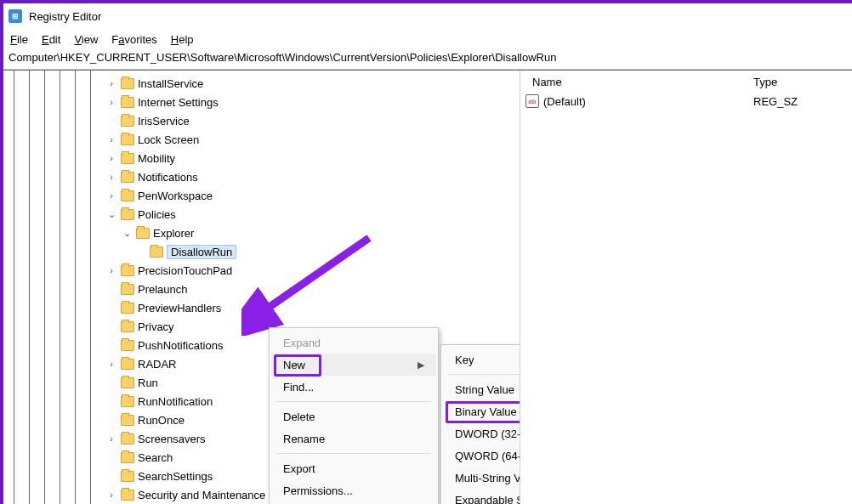 The image size is (852, 504). What do you see at coordinates (481, 496) in the screenshot?
I see `cm-item-expandable-string-value: Expandable String Value` at bounding box center [481, 496].